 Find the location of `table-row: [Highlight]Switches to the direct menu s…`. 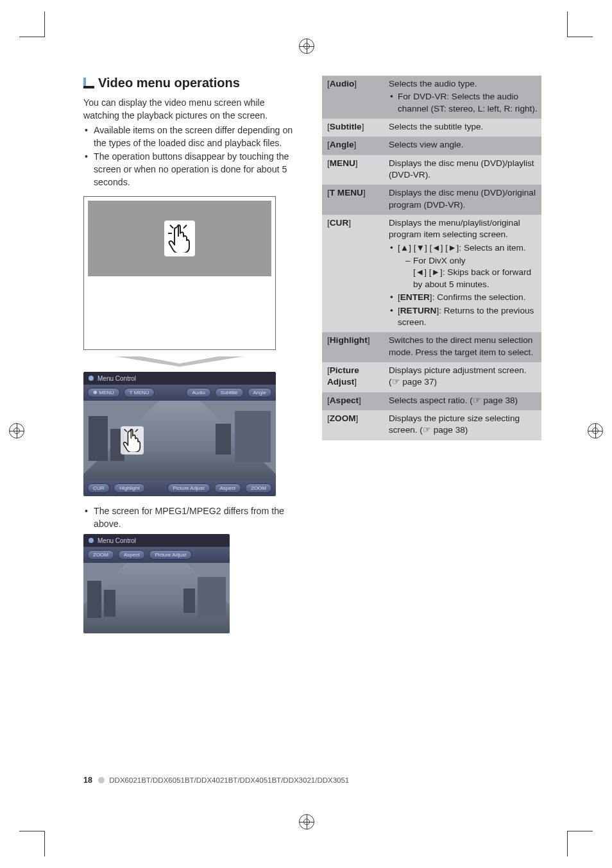

table-row: [Highlight]Switches to the direct menu s… is located at coordinates (432, 347).